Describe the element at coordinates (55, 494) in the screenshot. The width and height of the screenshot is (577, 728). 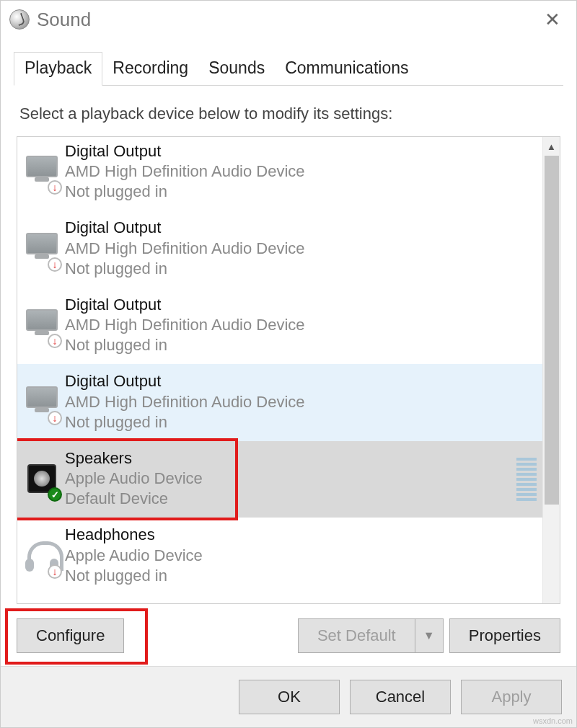
I see `check-badge-icon` at that location.